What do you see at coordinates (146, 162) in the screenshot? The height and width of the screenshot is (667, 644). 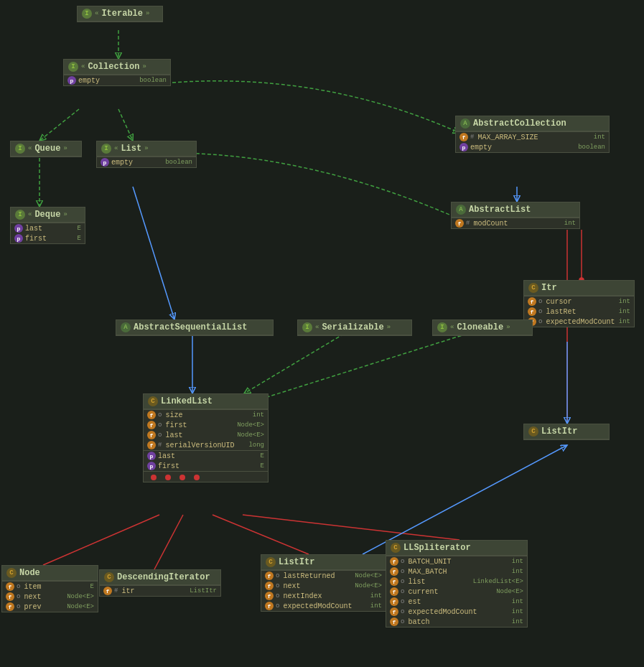 I see `list-empty-row: p empty boolean` at bounding box center [146, 162].